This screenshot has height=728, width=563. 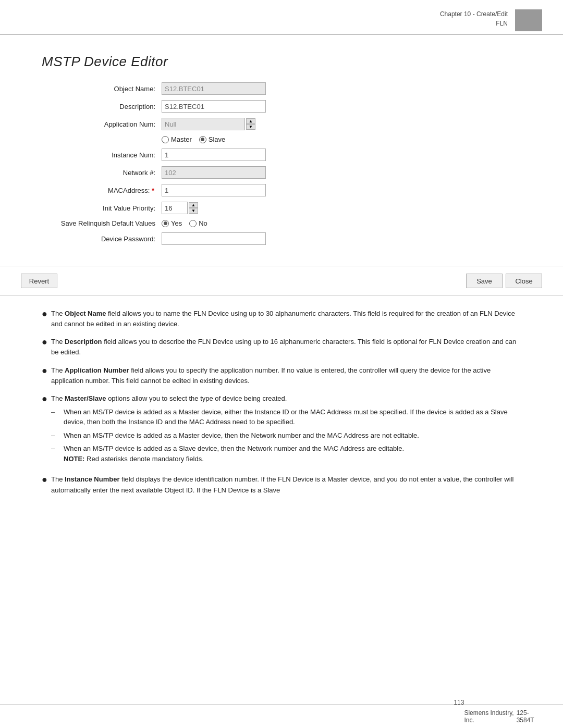 I want to click on init-value-input, so click(x=175, y=208).